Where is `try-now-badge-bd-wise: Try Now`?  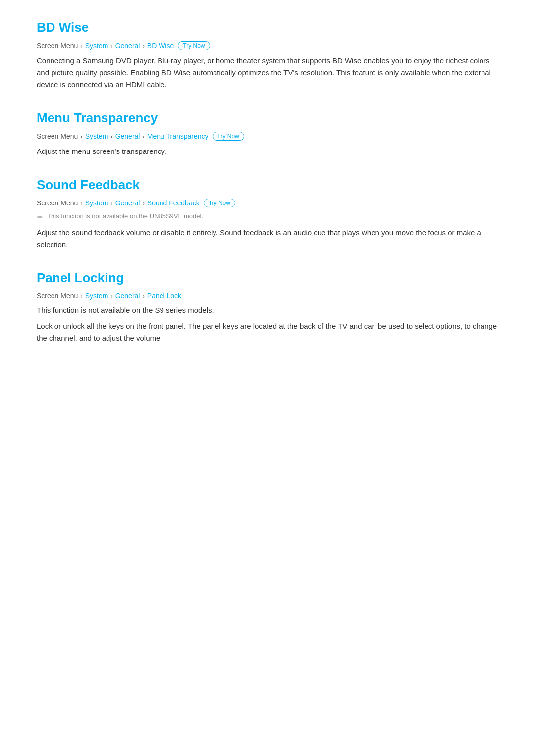
try-now-badge-bd-wise: Try Now is located at coordinates (194, 46).